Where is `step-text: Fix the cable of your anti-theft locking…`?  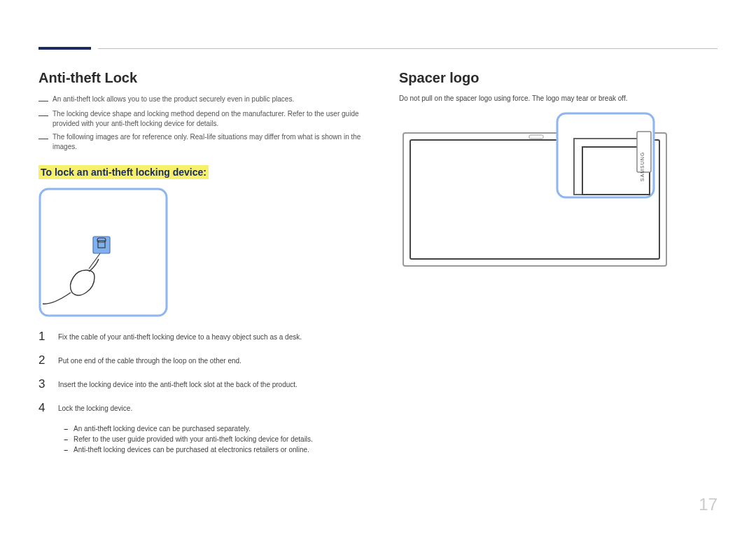 step-text: Fix the cable of your anti-theft locking… is located at coordinates (180, 336).